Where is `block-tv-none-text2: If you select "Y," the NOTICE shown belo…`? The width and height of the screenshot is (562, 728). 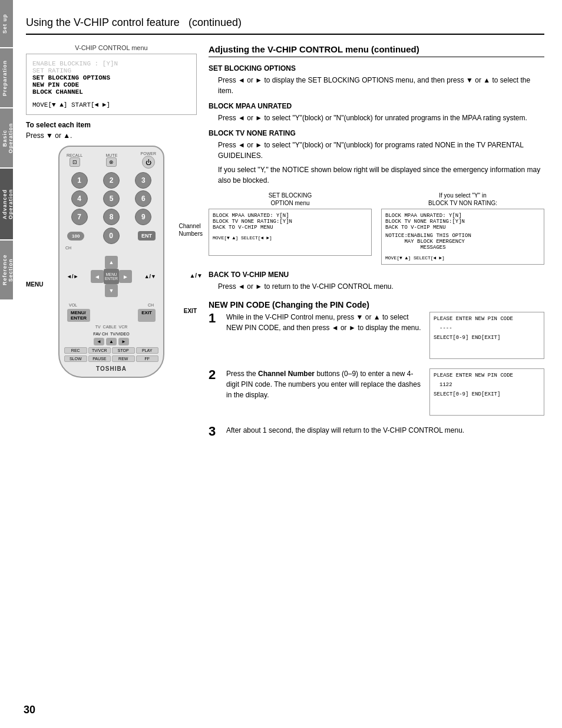 block-tv-none-text2: If you select "Y," the NOTICE shown belo… is located at coordinates (376, 175).